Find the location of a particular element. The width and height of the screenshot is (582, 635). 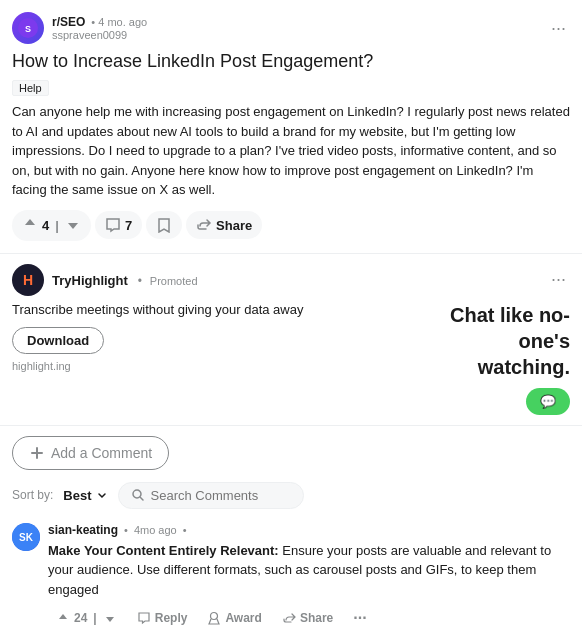

post-body: Can anyone help me with increasing post … is located at coordinates (291, 151).